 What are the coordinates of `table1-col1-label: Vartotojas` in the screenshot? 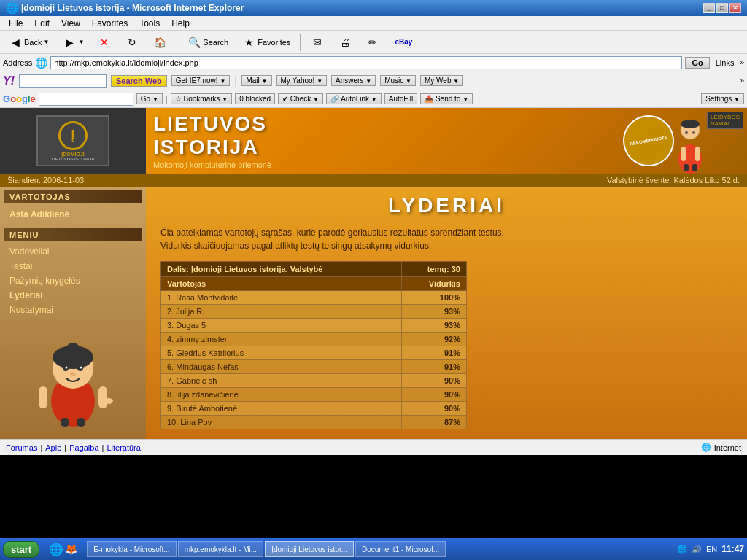 It's located at (282, 284).